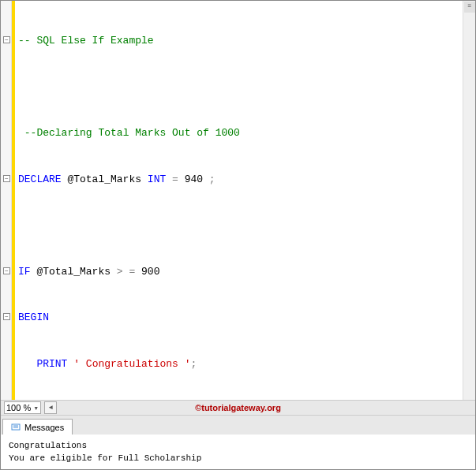 Image resolution: width=476 pixels, height=470 pixels. I want to click on gutter, so click(6, 200).